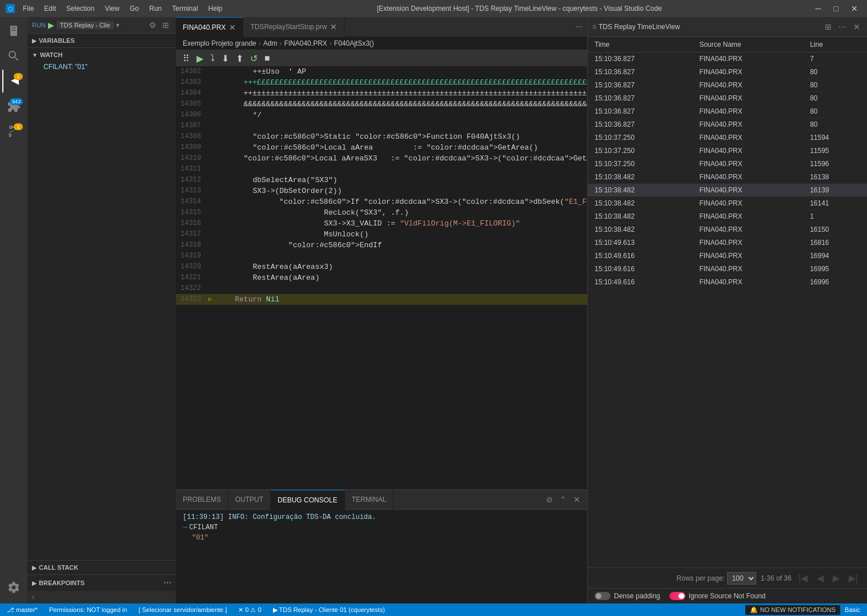  Describe the element at coordinates (33, 597) in the screenshot. I see `sidebar-bottom-arrow: ›` at that location.